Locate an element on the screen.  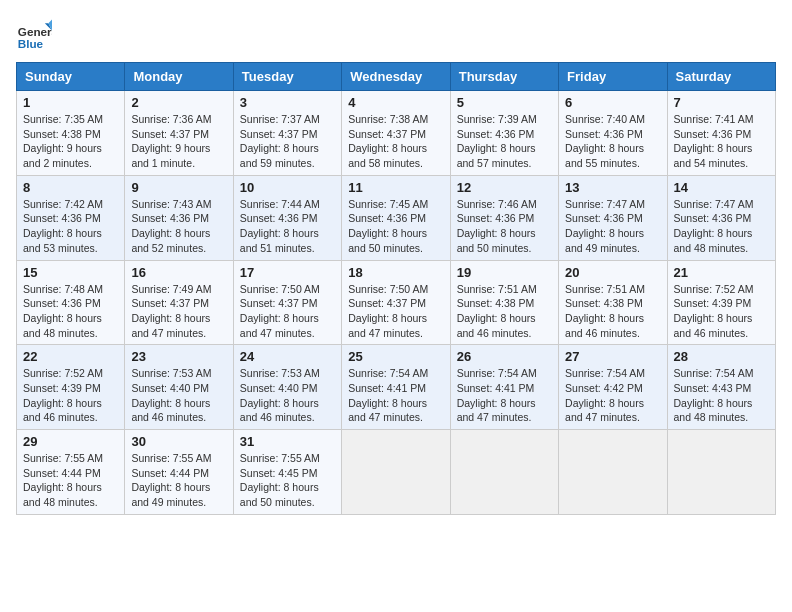
calendar-cell: 18 Sunrise: 7:50 AMSunset: 4:37 PMDaylig… is located at coordinates (396, 302).